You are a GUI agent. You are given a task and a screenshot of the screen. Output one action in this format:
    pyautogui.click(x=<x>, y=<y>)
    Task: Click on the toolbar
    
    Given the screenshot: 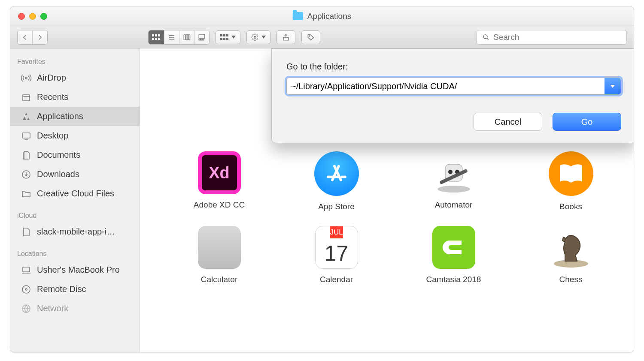 What is the action you would take?
    pyautogui.click(x=322, y=37)
    